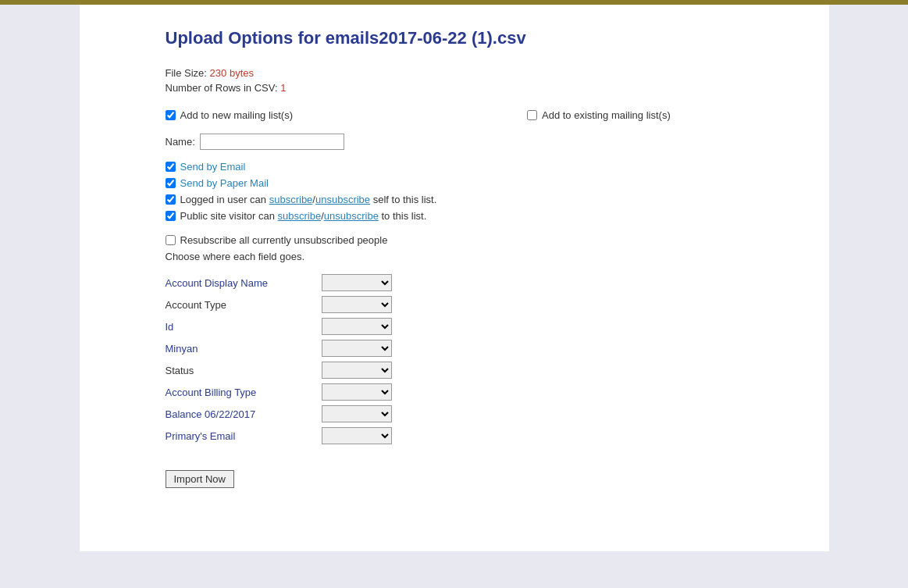 The width and height of the screenshot is (908, 588). I want to click on table-row: Primary's Email, so click(282, 436).